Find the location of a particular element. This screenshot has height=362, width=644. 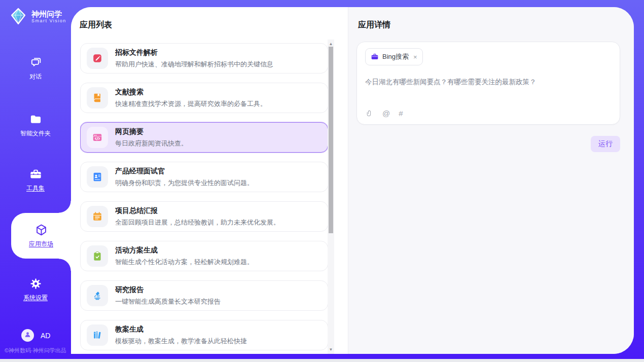

app-desc: 全面回顾项目进展，总结经验教训，助力未来优化发展。 is located at coordinates (198, 223).